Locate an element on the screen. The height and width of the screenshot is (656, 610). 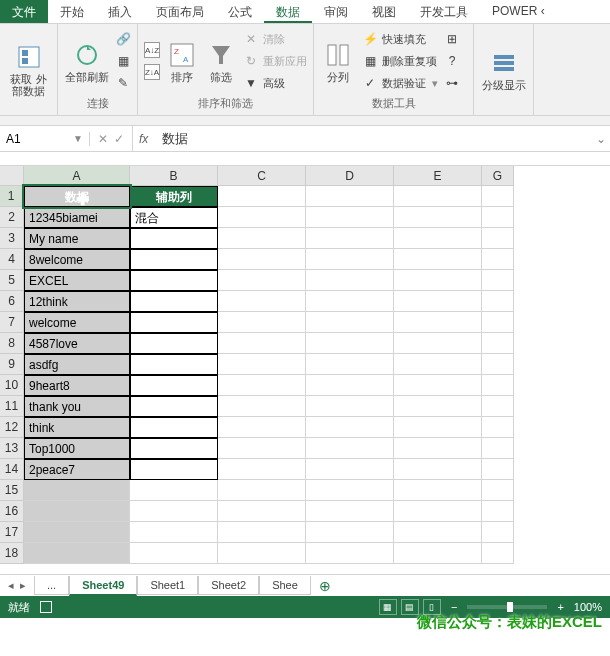
fx-icon: fx is located at coordinates (144, 139).